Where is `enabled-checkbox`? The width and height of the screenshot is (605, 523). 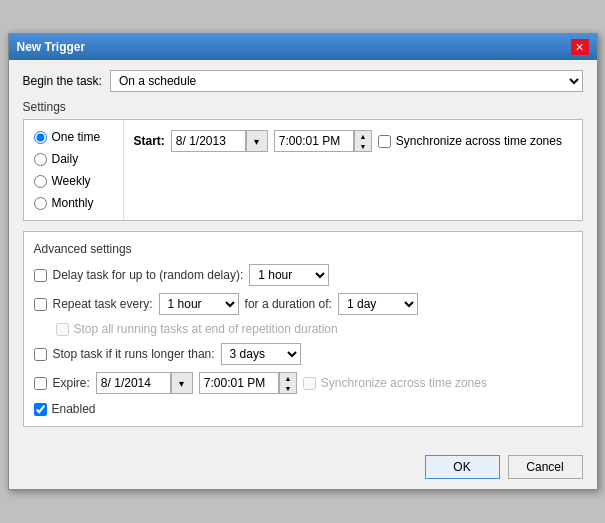
enabled-checkbox is located at coordinates (40, 410).